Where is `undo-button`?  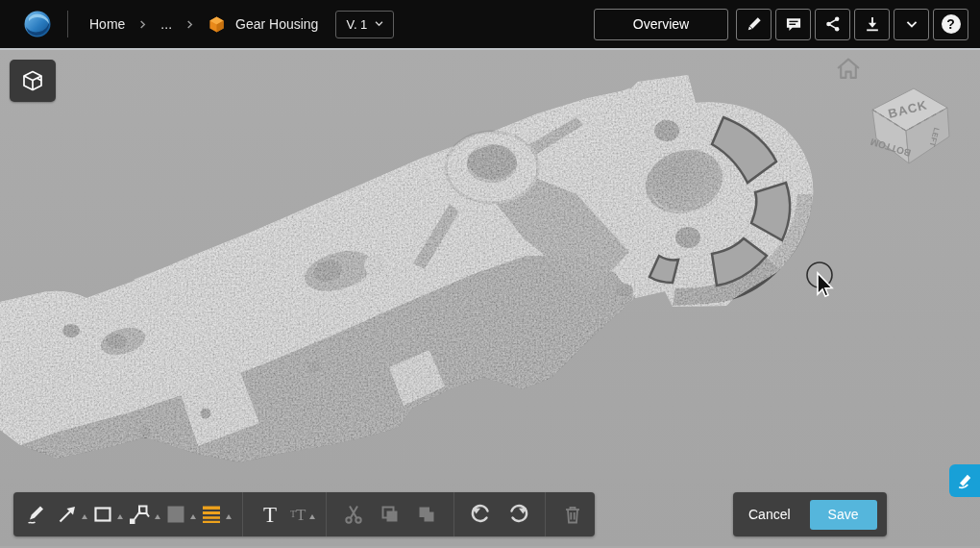 undo-button is located at coordinates (481, 514).